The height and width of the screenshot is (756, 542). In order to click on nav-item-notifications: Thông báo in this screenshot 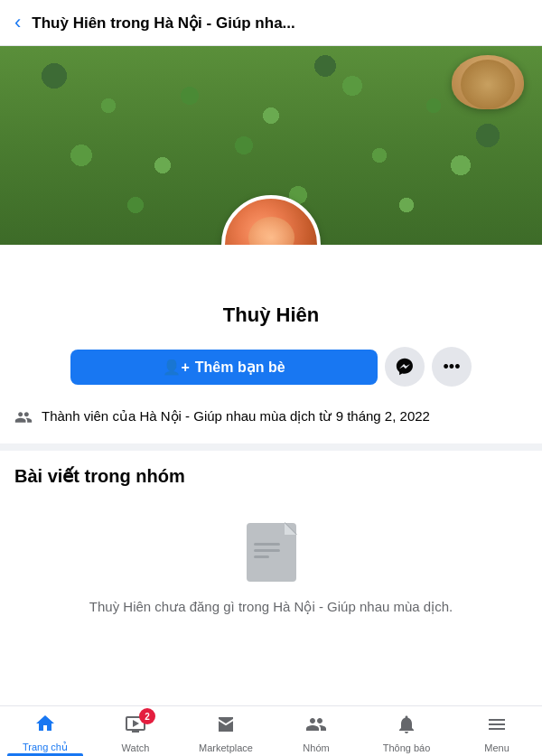, I will do `click(406, 732)`.